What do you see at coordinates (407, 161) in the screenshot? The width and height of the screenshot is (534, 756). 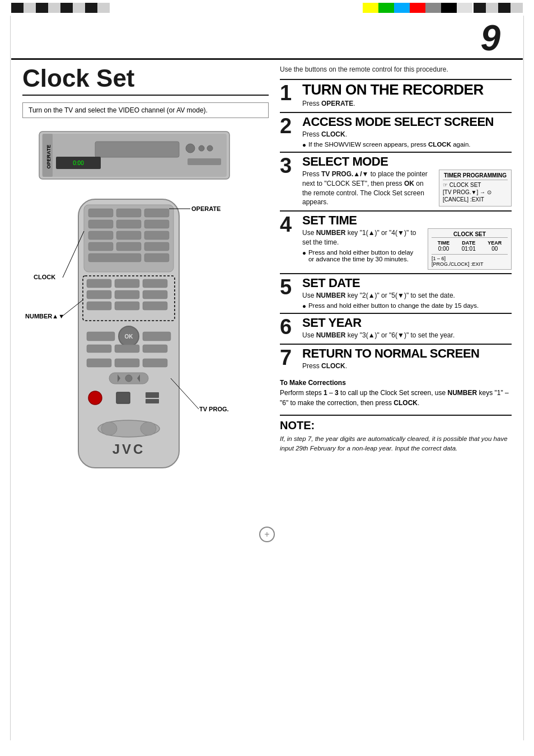 I see `step-3-title: SELECT MODE` at bounding box center [407, 161].